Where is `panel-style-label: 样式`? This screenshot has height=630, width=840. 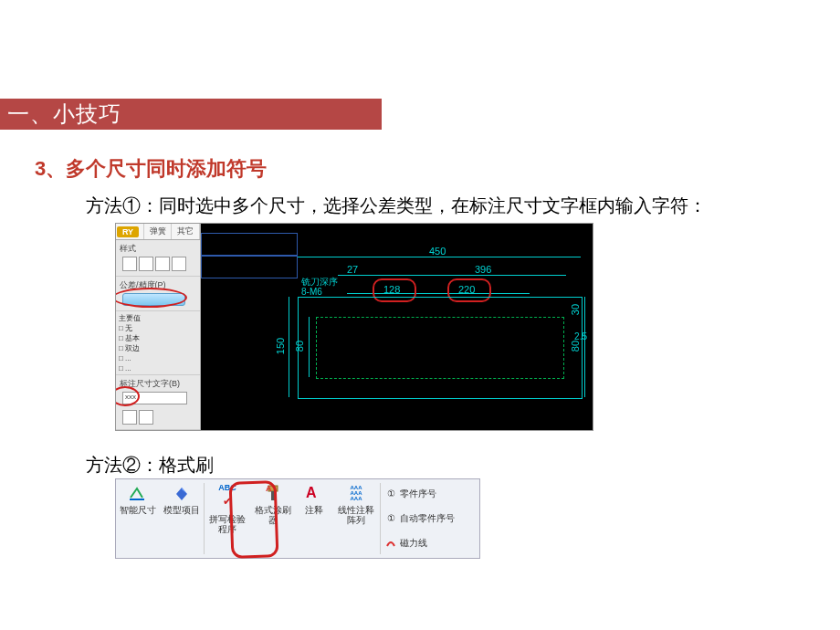
panel-style-label: 样式 is located at coordinates (128, 248).